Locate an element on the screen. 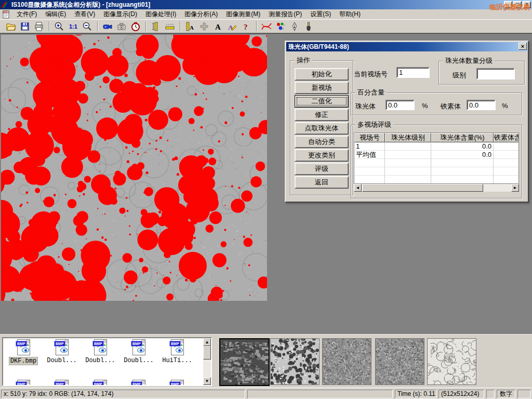 The width and height of the screenshot is (532, 399). pick-pearlite-button: 点取珠光体 is located at coordinates (322, 128).